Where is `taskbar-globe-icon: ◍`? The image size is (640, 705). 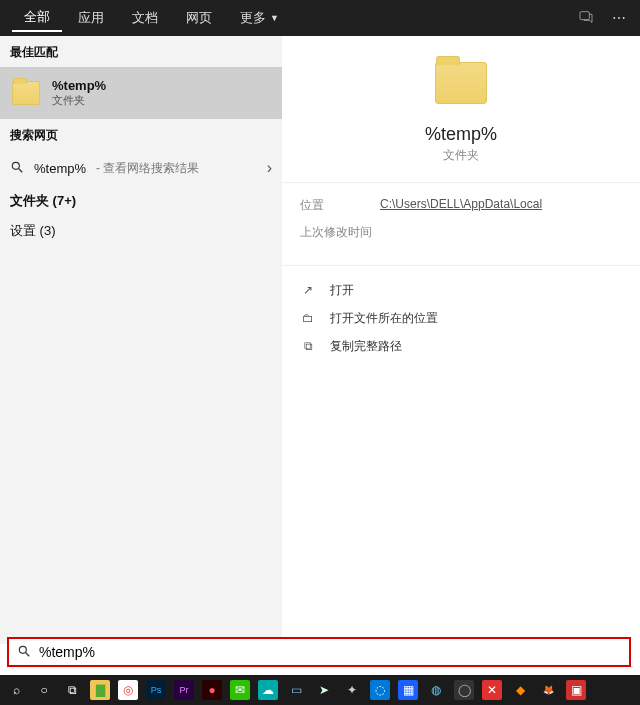
taskbar-globe-icon: ◍ is located at coordinates (436, 690).